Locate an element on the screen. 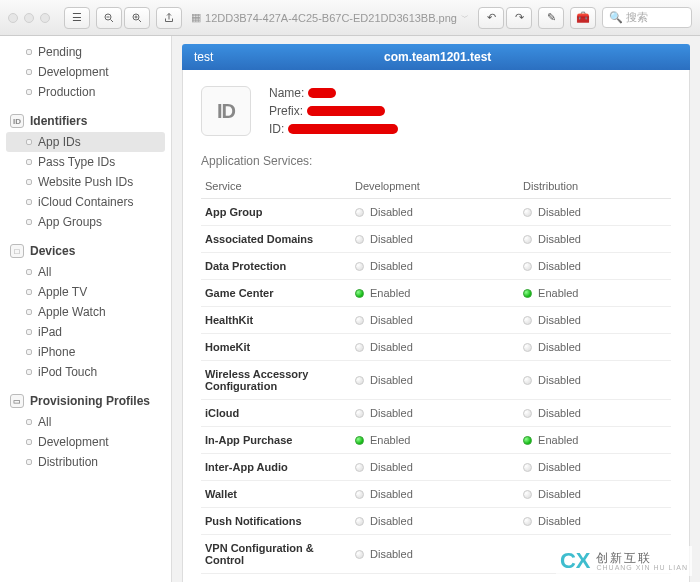 The image size is (700, 582). sidebar-item-label: iPad is located at coordinates (50, 332).